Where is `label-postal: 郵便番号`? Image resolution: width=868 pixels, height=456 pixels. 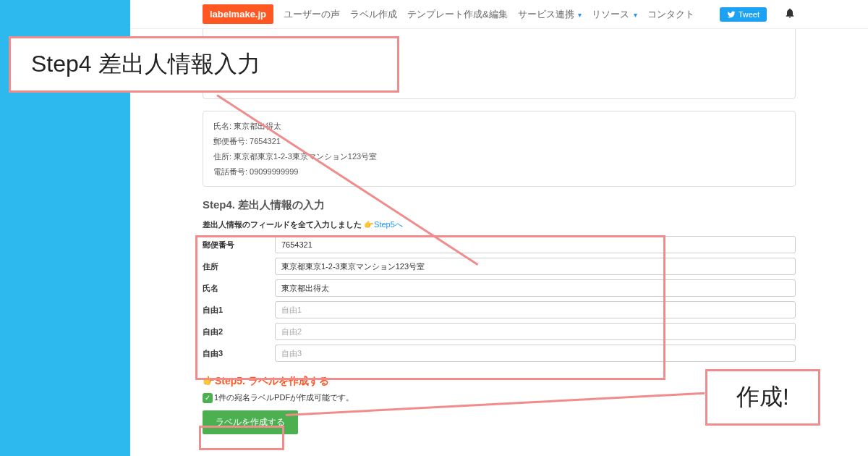 label-postal: 郵便番号 is located at coordinates (239, 245).